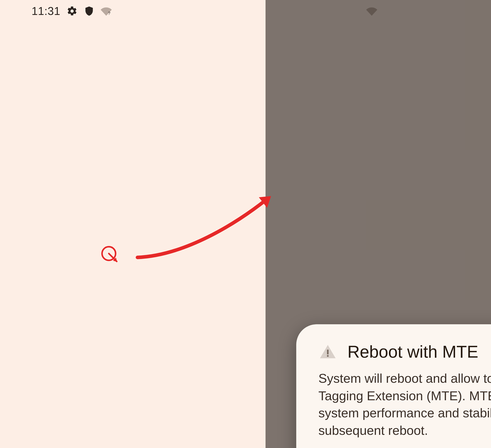 This screenshot has width=491, height=448. What do you see at coordinates (89, 11) in the screenshot?
I see `shield-icon` at bounding box center [89, 11].